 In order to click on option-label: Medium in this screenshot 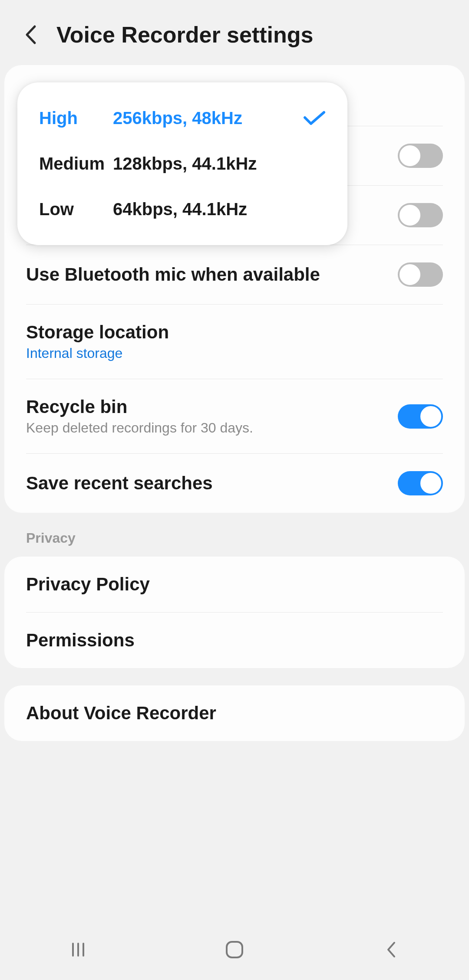, I will do `click(76, 164)`.